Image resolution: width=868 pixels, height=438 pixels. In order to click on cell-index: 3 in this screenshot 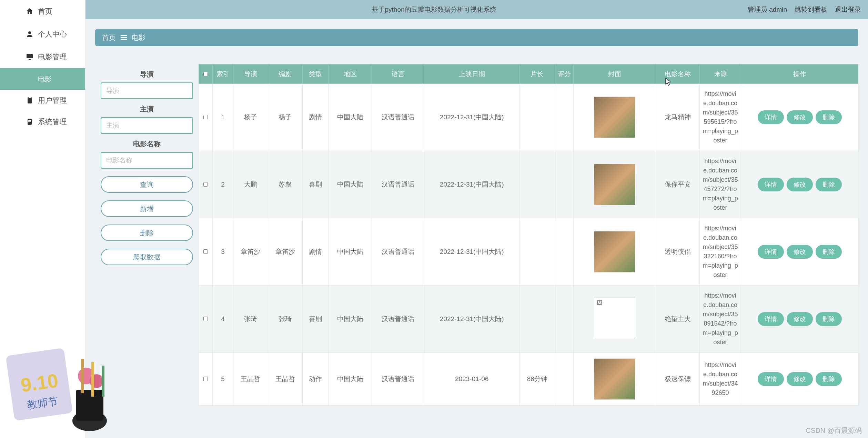, I will do `click(223, 252)`.